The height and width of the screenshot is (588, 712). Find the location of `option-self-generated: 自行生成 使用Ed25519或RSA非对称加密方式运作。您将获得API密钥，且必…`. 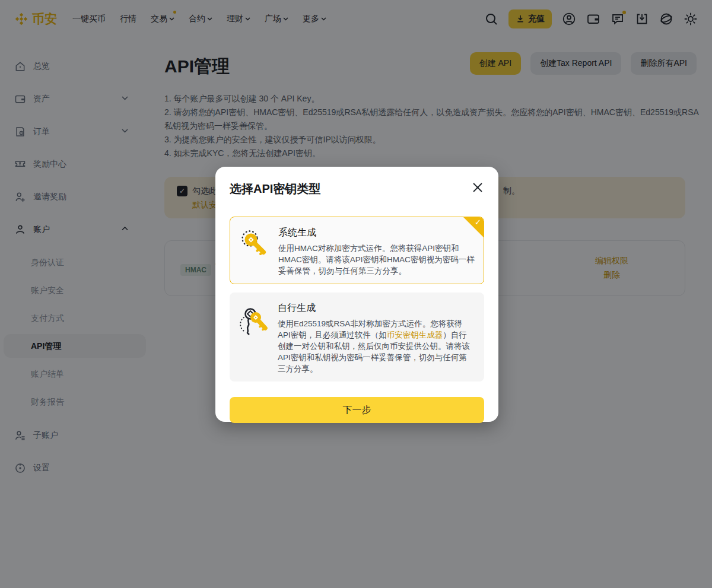

option-self-generated: 自行生成 使用Ed25519或RSA非对称加密方式运作。您将获得API密钥，且必… is located at coordinates (357, 337).